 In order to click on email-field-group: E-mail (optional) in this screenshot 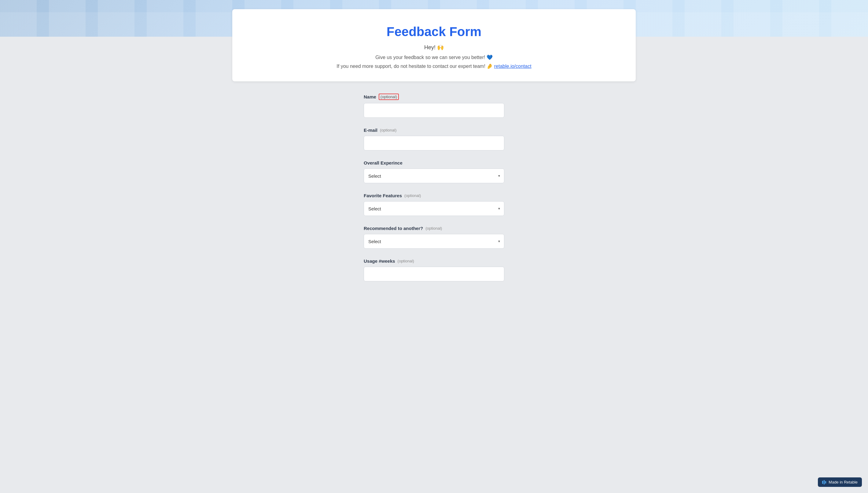, I will do `click(434, 139)`.